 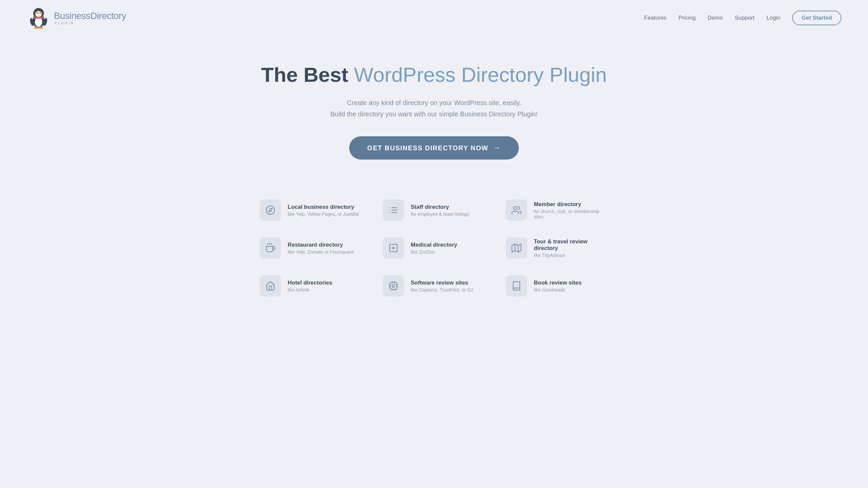 What do you see at coordinates (557, 286) in the screenshot?
I see `list-item: Book review sites like Goodreads` at bounding box center [557, 286].